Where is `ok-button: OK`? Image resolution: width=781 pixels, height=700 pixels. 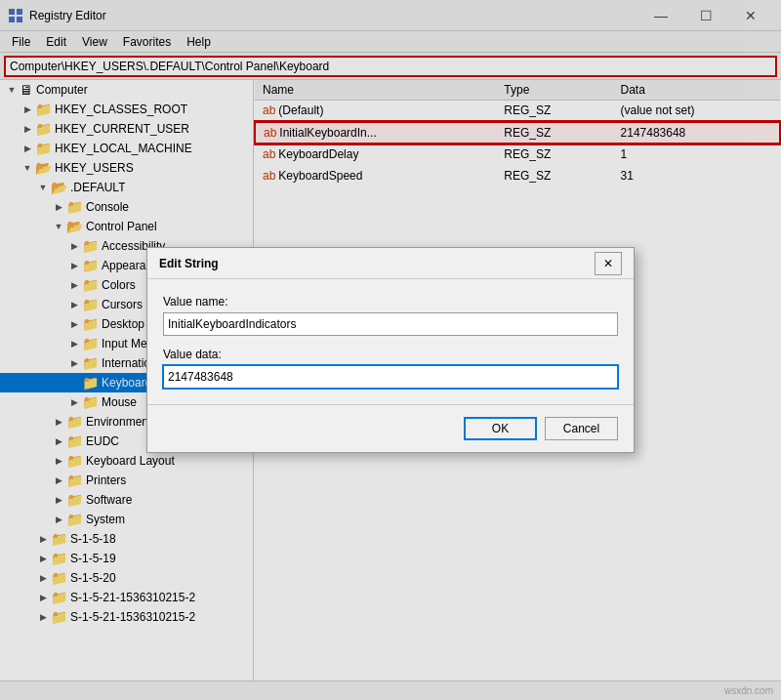
ok-button: OK is located at coordinates (500, 429).